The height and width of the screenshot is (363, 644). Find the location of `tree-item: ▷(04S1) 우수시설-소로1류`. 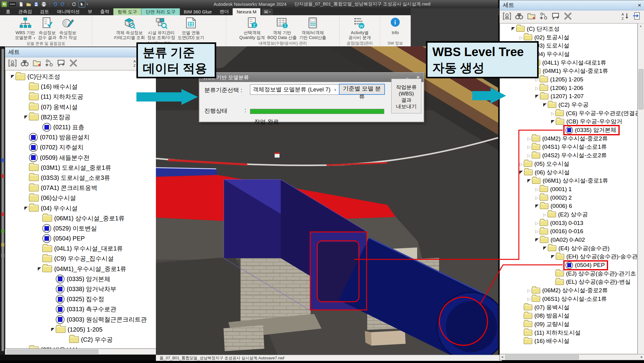

tree-item: ▷(04S1) 우수시설-소로1류 is located at coordinates (569, 147).